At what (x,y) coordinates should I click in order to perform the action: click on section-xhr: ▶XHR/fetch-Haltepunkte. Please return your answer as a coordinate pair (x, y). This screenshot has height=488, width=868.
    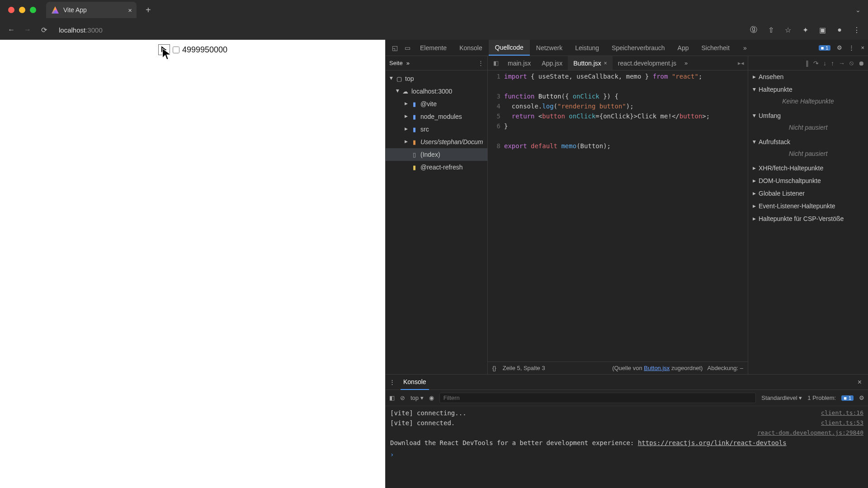
    Looking at the image, I should click on (808, 168).